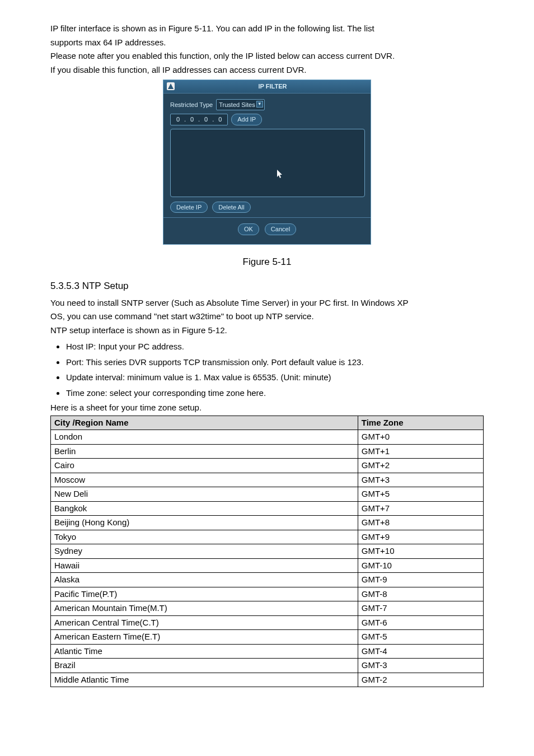 The image size is (534, 756). I want to click on table-cell: Sydney, so click(205, 552).